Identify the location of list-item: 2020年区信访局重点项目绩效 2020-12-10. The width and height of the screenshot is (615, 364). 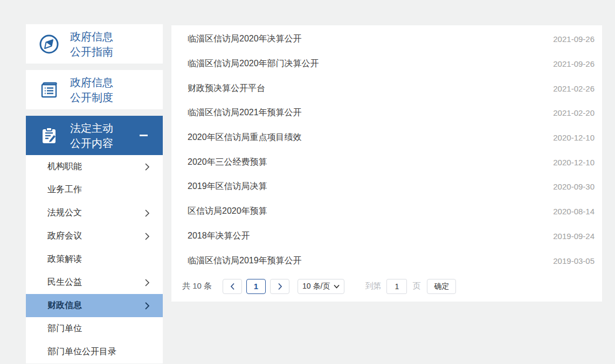
(391, 138).